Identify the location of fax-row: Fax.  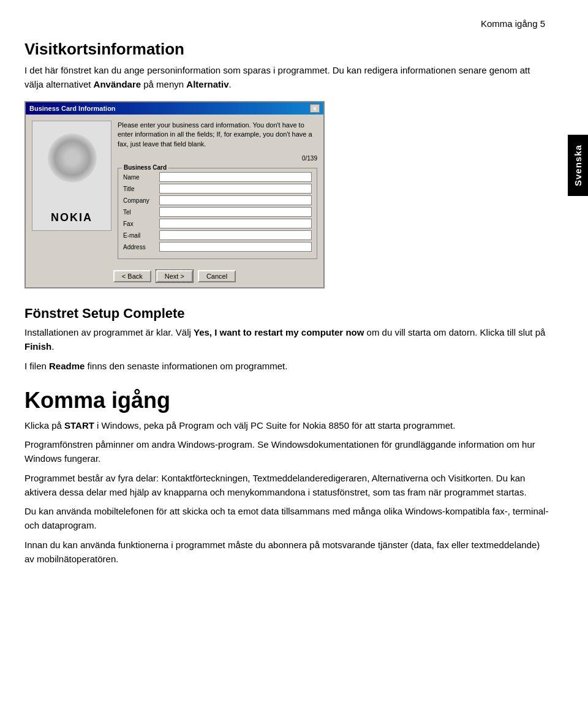
(217, 224).